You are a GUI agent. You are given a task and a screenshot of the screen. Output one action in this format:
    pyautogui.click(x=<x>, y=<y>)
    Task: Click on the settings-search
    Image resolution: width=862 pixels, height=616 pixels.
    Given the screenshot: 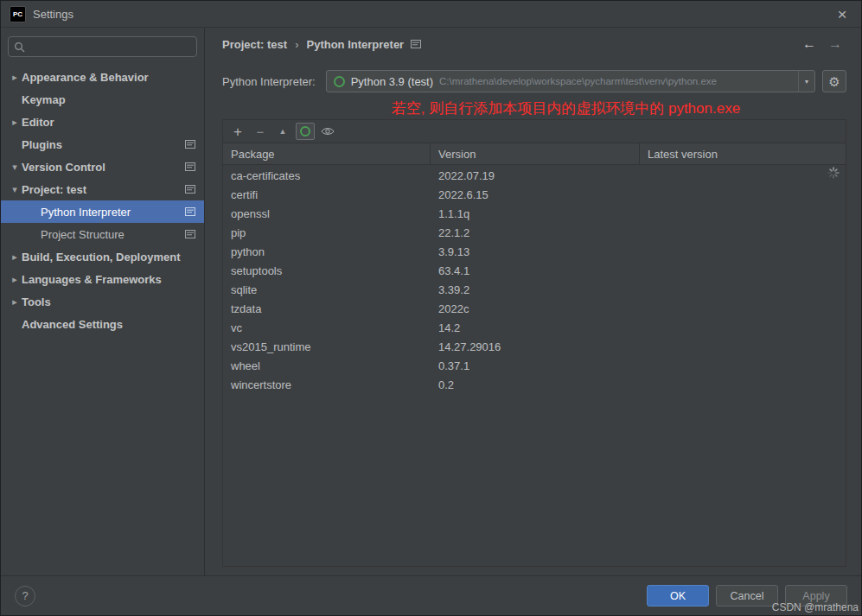 What is the action you would take?
    pyautogui.click(x=102, y=47)
    